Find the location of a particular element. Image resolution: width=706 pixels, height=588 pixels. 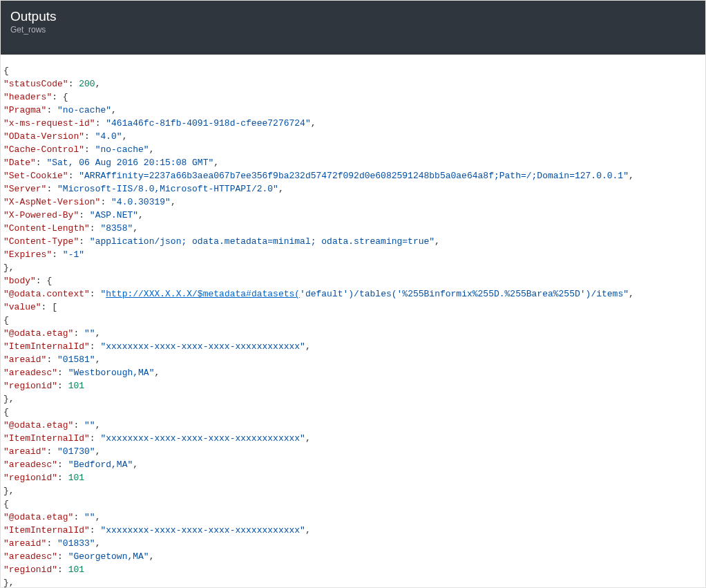

json-line: "areadesc": "Georgetown,MA", is located at coordinates (353, 557).